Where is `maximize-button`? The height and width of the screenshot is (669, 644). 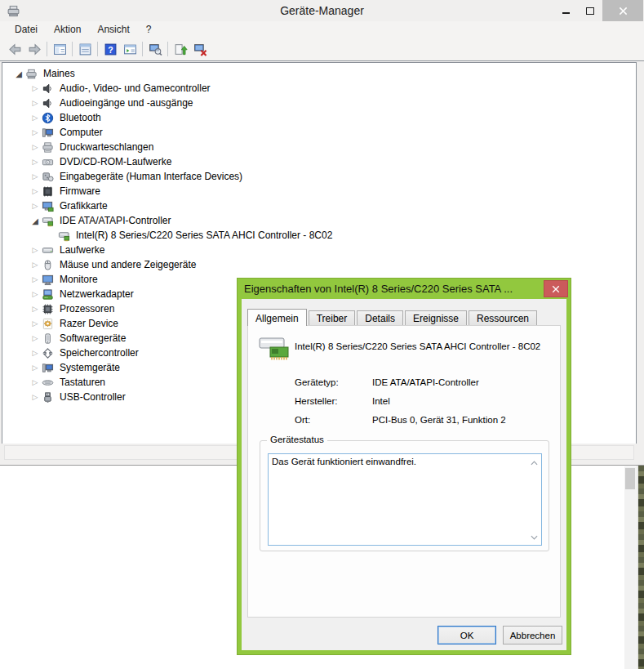 maximize-button is located at coordinates (590, 11).